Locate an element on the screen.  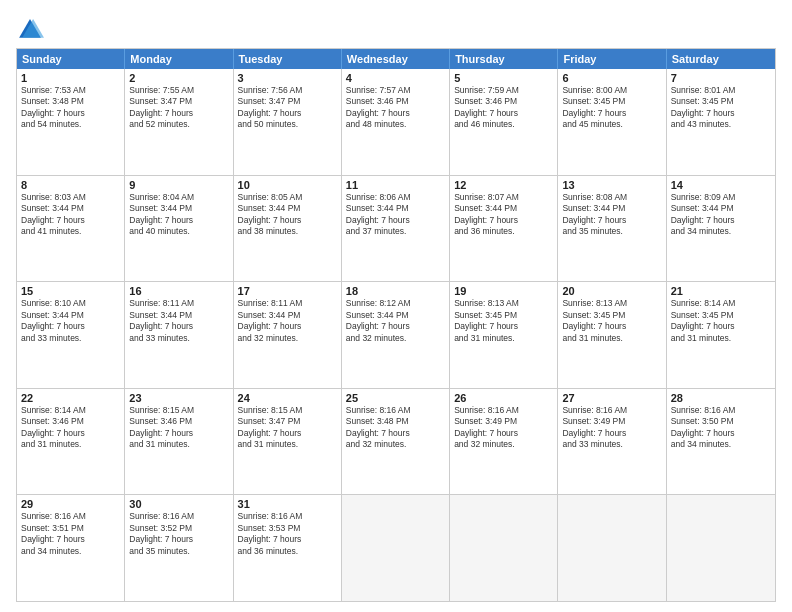
day-number: 7 is located at coordinates (721, 78).